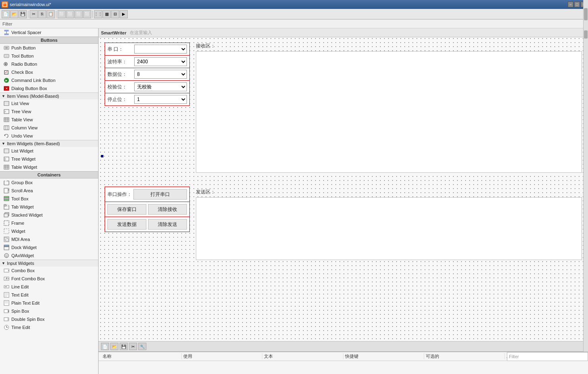 This screenshot has width=588, height=374. Describe the element at coordinates (141, 32) in the screenshot. I see `sw-placeholder: 在这里输入` at that location.